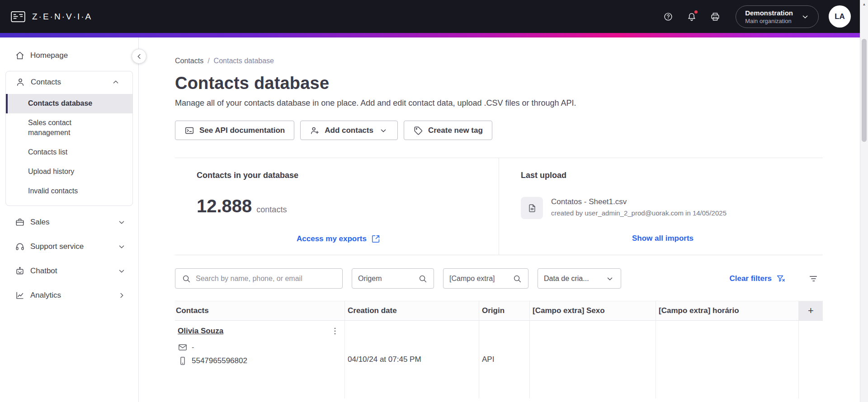  What do you see at coordinates (69, 153) in the screenshot?
I see `sidebar-item-contacts-list: Contacts list` at bounding box center [69, 153].